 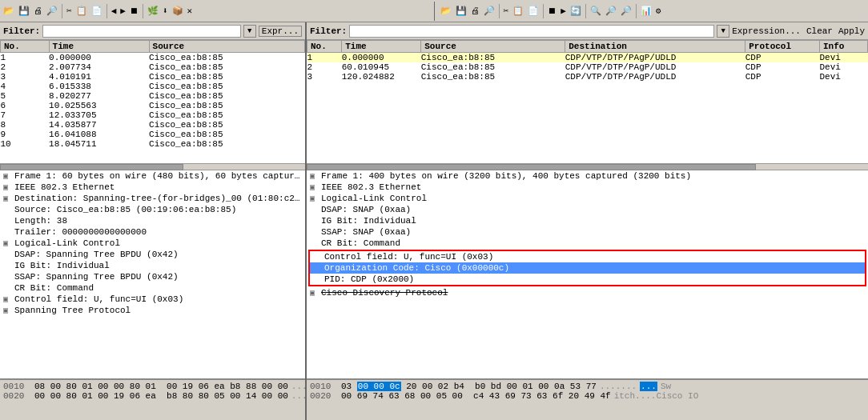 What do you see at coordinates (611, 11) in the screenshot?
I see `zoom-out-icon: 🔎` at bounding box center [611, 11].